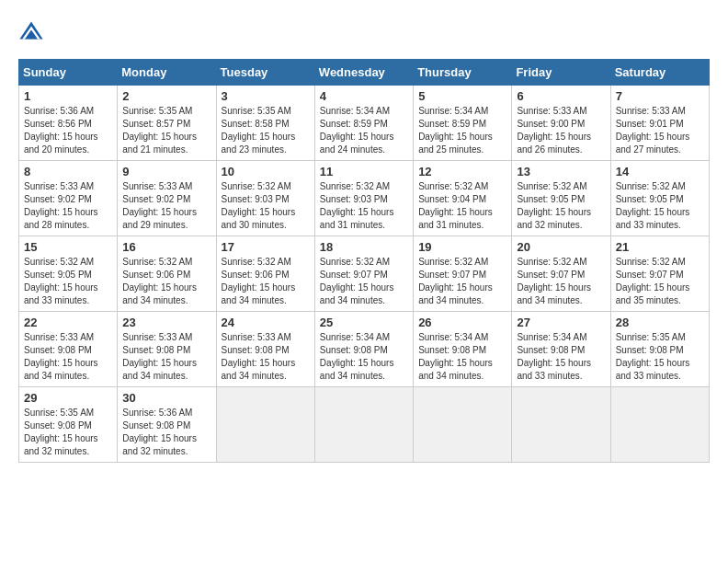 The width and height of the screenshot is (728, 563). What do you see at coordinates (463, 123) in the screenshot?
I see `calendar-day-cell: 5 Sunrise: 5:34 AM Sunset: 8:59 PM Dayli…` at bounding box center [463, 123].